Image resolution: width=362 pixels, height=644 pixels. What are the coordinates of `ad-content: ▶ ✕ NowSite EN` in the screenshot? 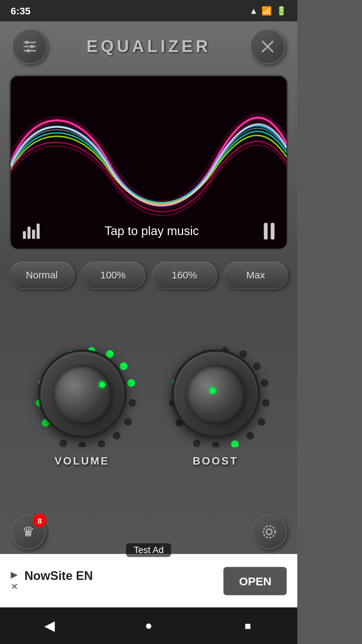 It's located at (117, 581).